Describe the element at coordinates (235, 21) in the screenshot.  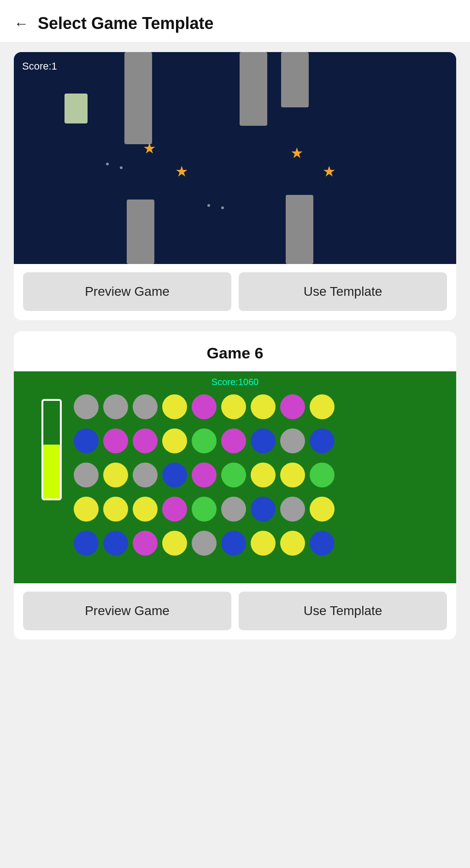
I see `header: ← Select Game Template` at that location.